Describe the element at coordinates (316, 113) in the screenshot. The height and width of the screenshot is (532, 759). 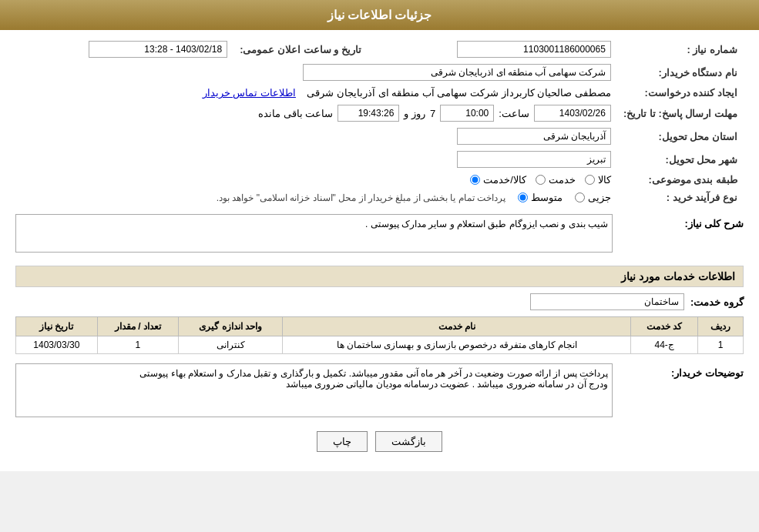
I see `deadline-row-content: 1403/02/26 ساعت: 10:00 7 روز و 19:43:26 …` at that location.